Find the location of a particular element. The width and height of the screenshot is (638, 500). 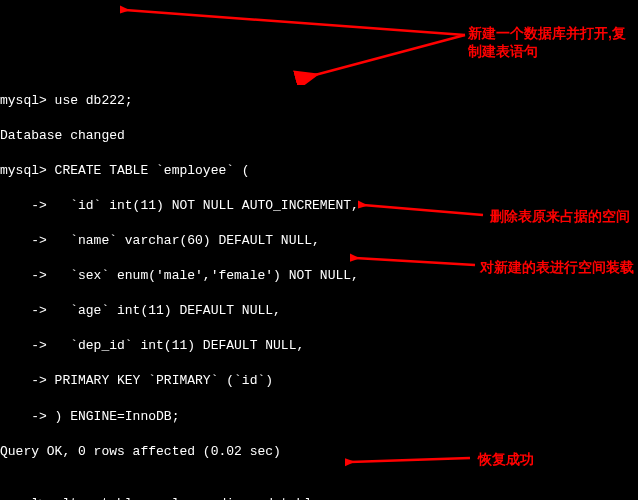

terminal-line: mysql> alter table employee discard tabl… is located at coordinates (319, 498).